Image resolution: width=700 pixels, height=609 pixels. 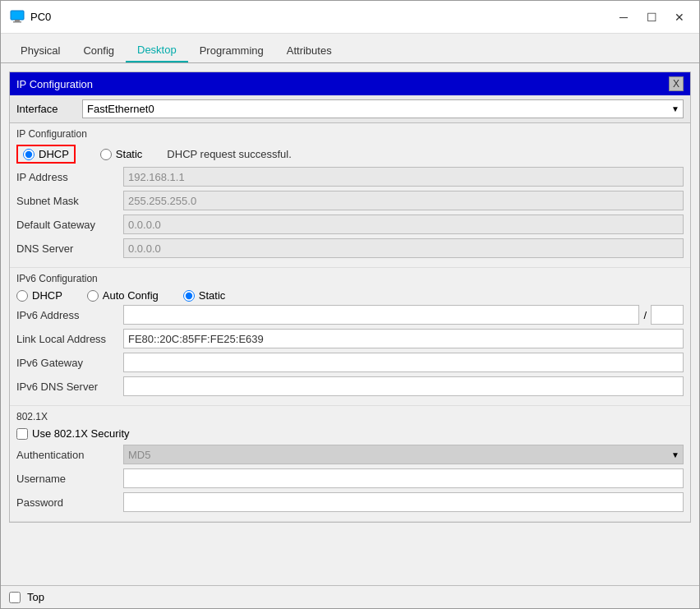 What do you see at coordinates (350, 417) in the screenshot?
I see `dot1x-section-title: 802.1X` at bounding box center [350, 417].